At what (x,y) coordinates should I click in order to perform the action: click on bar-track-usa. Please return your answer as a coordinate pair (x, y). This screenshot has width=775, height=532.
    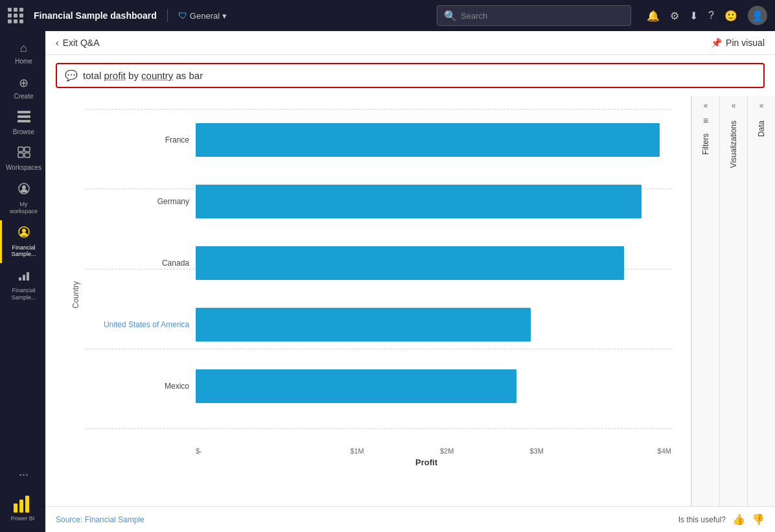
    Looking at the image, I should click on (434, 325).